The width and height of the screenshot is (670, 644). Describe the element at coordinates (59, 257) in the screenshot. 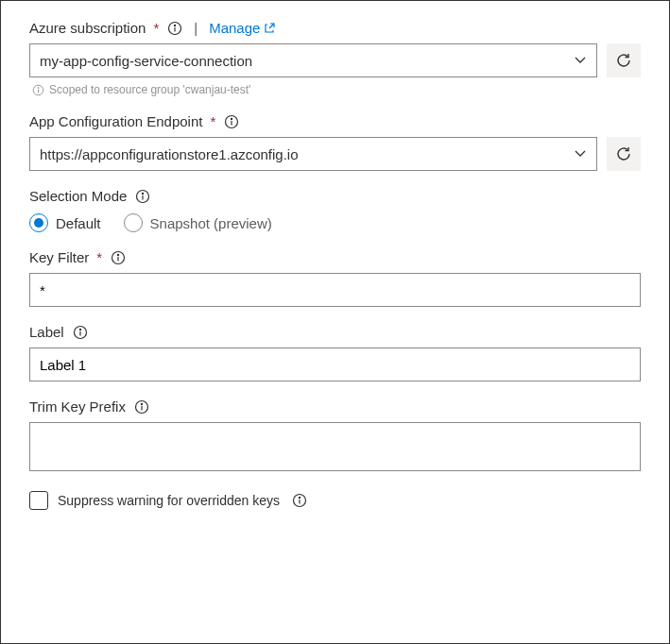

I see `key-filter-label: Key Filter` at that location.